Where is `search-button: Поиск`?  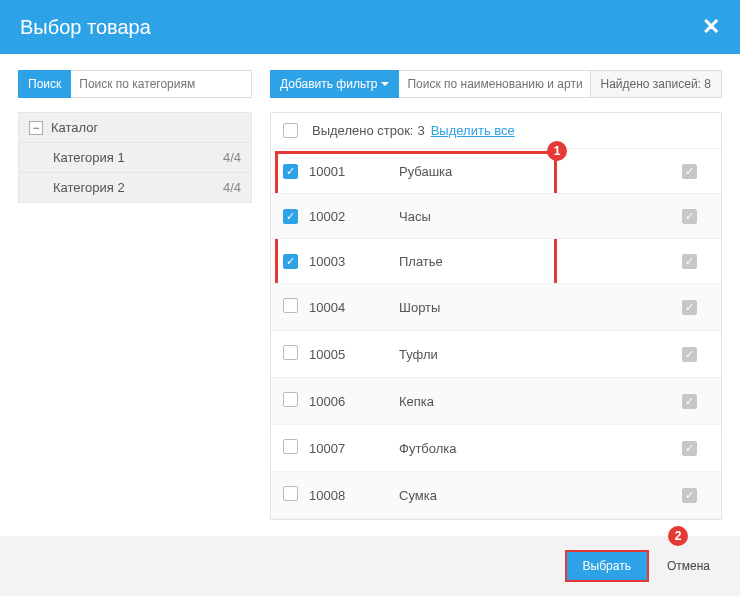 search-button: Поиск is located at coordinates (44, 84).